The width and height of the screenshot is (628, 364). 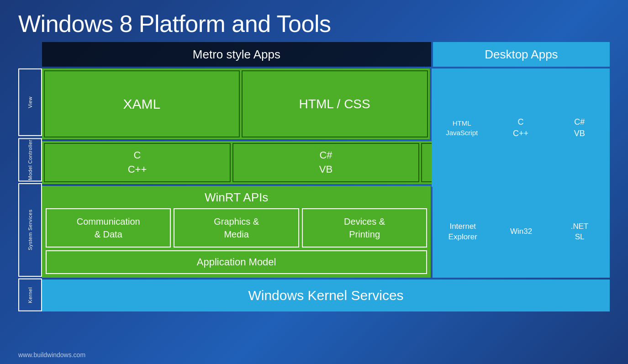 What do you see at coordinates (237, 197) in the screenshot?
I see `winrt-label: WinRT APIs` at bounding box center [237, 197].